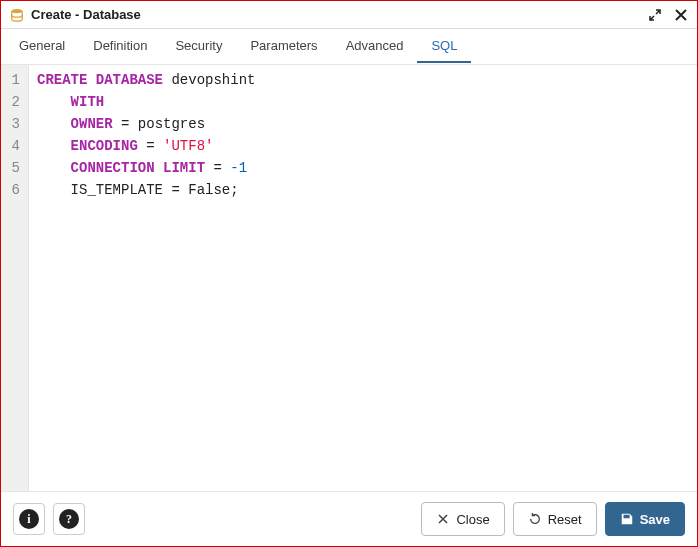  What do you see at coordinates (444, 46) in the screenshot?
I see `tab-sql: SQL` at bounding box center [444, 46].